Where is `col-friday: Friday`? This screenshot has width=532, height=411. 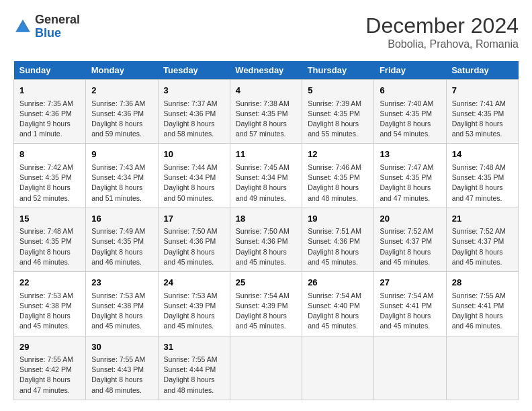
col-friday: Friday is located at coordinates (410, 71).